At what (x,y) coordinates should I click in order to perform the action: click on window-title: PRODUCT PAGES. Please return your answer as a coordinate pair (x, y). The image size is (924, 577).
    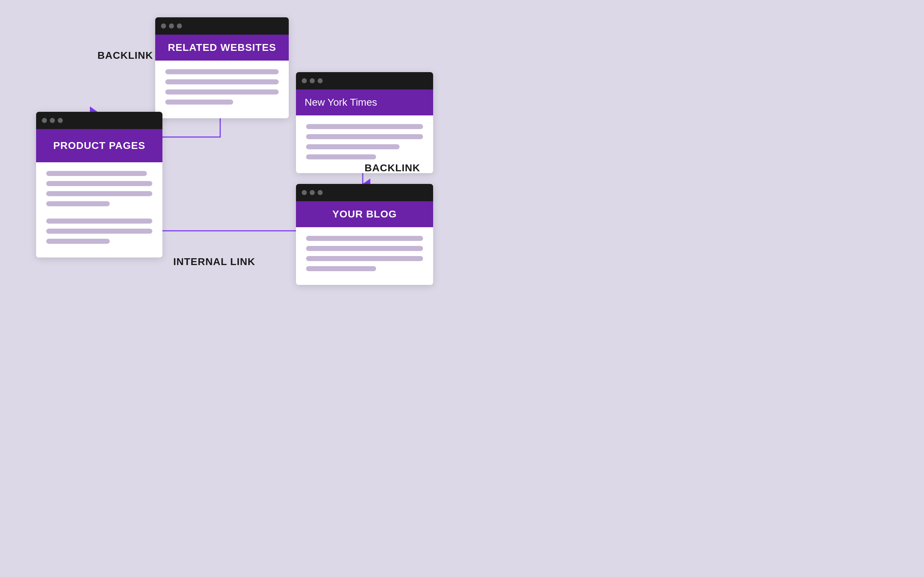
    Looking at the image, I should click on (99, 146).